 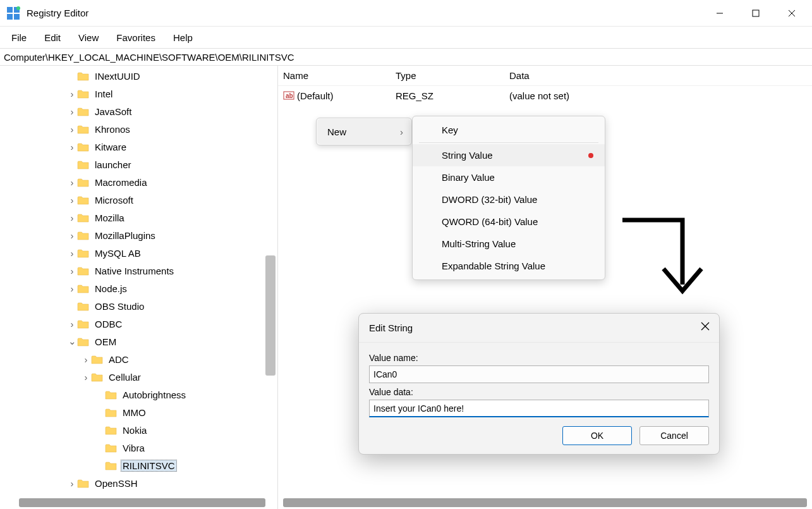 I want to click on ctx-binary-value: Binary Value, so click(x=509, y=177).